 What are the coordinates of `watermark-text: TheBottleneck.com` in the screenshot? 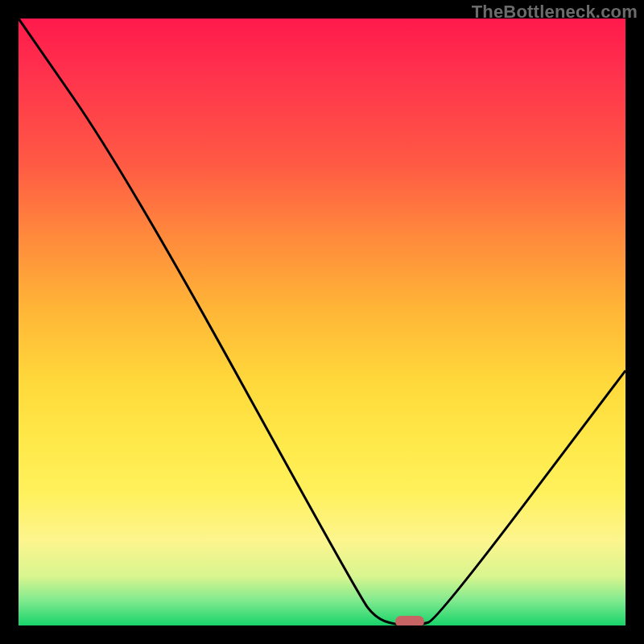 It's located at (555, 12).